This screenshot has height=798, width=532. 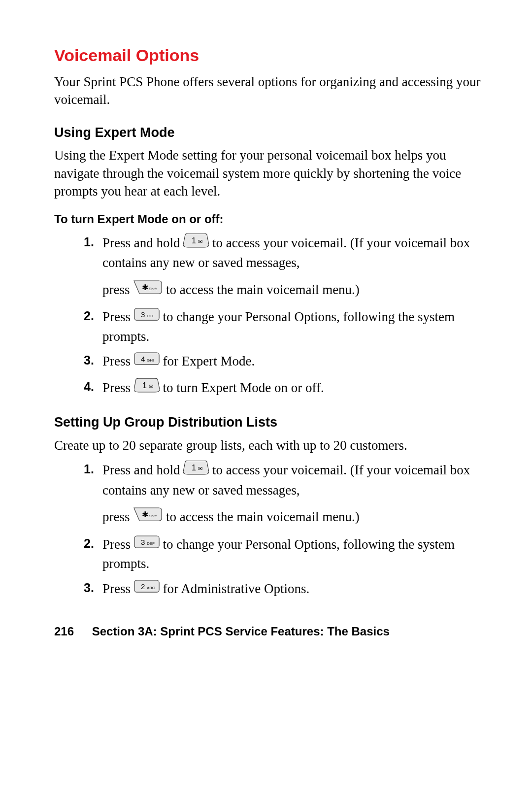 I want to click on step-text: Press 4GHI for Expert Mode., so click(x=293, y=362).